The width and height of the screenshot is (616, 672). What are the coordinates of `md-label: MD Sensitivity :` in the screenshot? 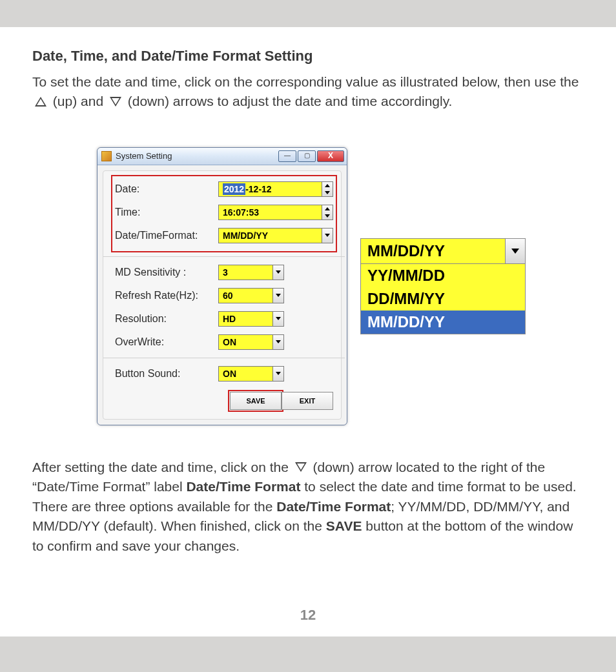 It's located at (167, 272).